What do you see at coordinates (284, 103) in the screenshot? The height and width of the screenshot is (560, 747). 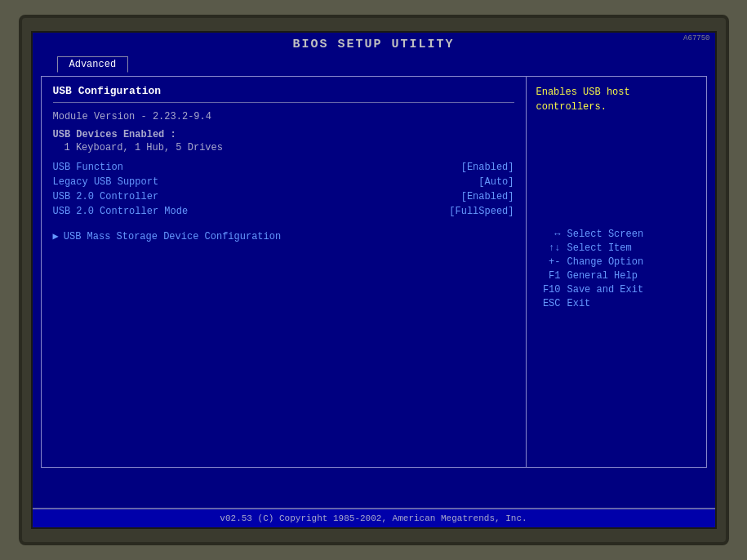 I see `divider` at bounding box center [284, 103].